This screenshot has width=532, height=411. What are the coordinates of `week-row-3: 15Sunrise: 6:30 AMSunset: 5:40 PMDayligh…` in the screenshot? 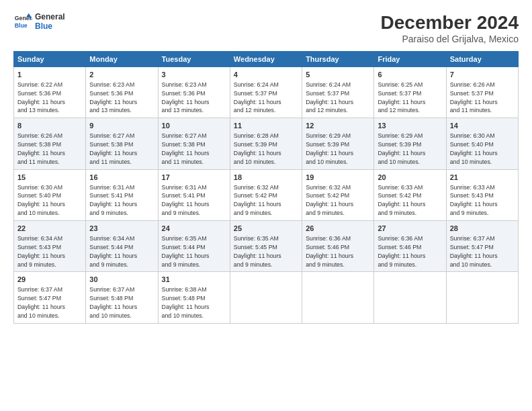 It's located at (266, 195).